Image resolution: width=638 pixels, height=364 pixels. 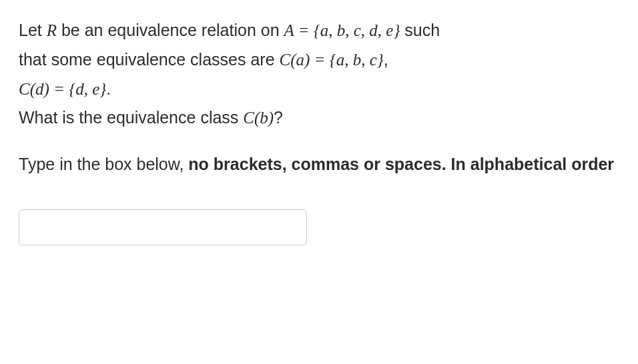 What do you see at coordinates (103, 164) in the screenshot?
I see `instr-pre: Type in the box below,` at bounding box center [103, 164].